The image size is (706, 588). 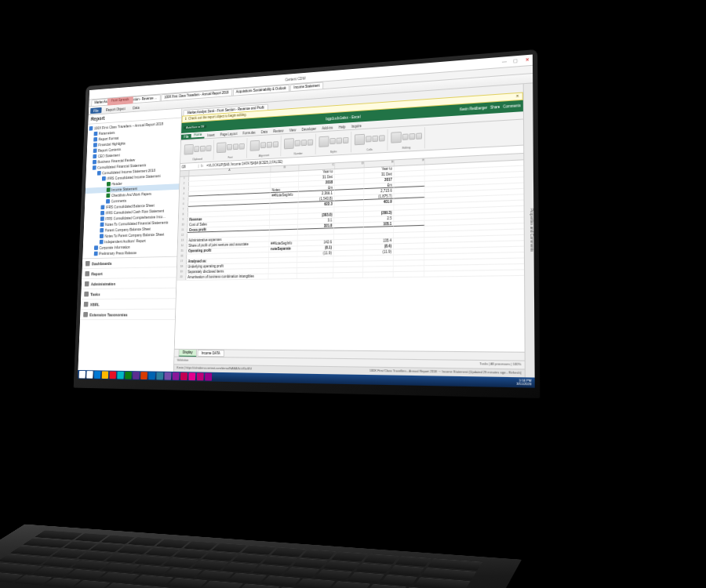 What do you see at coordinates (198, 136) in the screenshot?
I see `excel-tab-home: Home` at bounding box center [198, 136].